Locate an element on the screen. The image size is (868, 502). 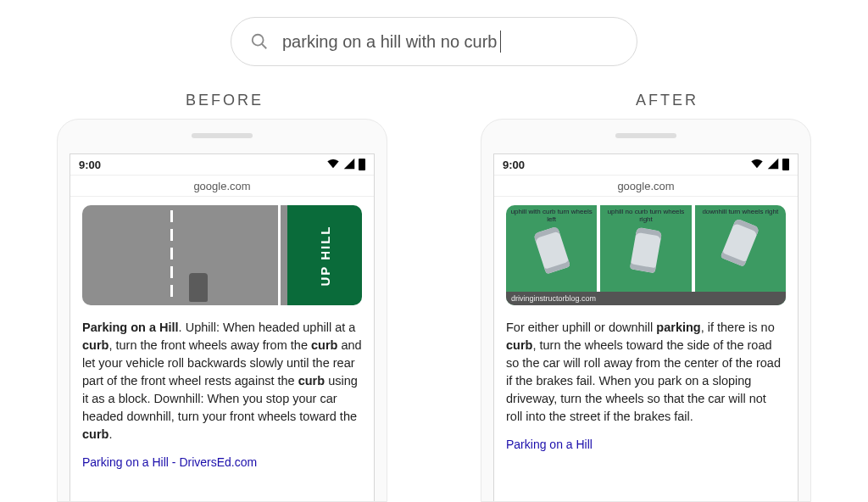
after-label: AFTER is located at coordinates (667, 100).